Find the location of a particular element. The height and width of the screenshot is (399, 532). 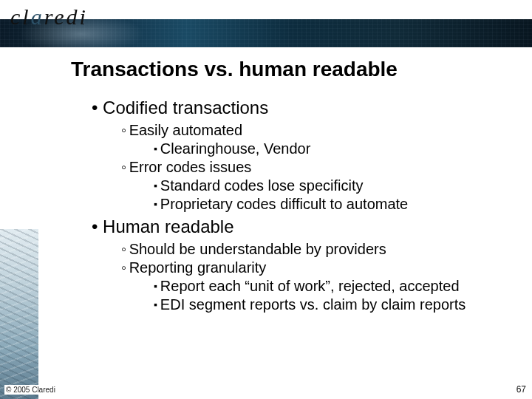

sub-bullet: Proprietary codes difficult to automate is located at coordinates (332, 204).